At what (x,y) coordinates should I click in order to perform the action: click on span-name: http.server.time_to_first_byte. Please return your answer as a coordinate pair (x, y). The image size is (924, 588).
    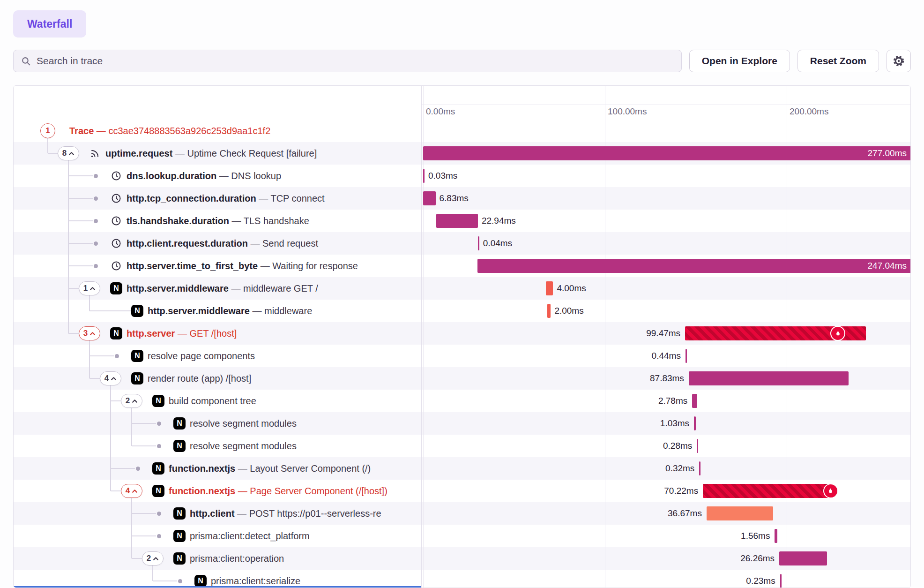
    Looking at the image, I should click on (192, 266).